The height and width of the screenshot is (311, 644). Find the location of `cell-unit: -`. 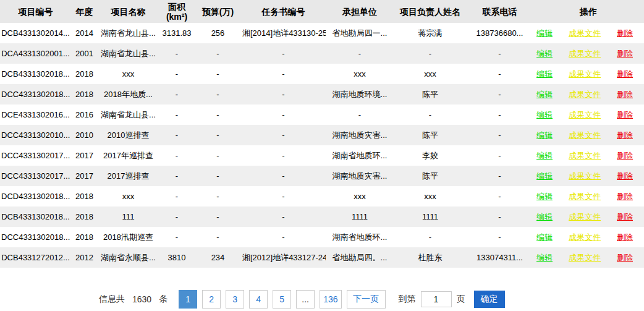

cell-unit: - is located at coordinates (360, 115).